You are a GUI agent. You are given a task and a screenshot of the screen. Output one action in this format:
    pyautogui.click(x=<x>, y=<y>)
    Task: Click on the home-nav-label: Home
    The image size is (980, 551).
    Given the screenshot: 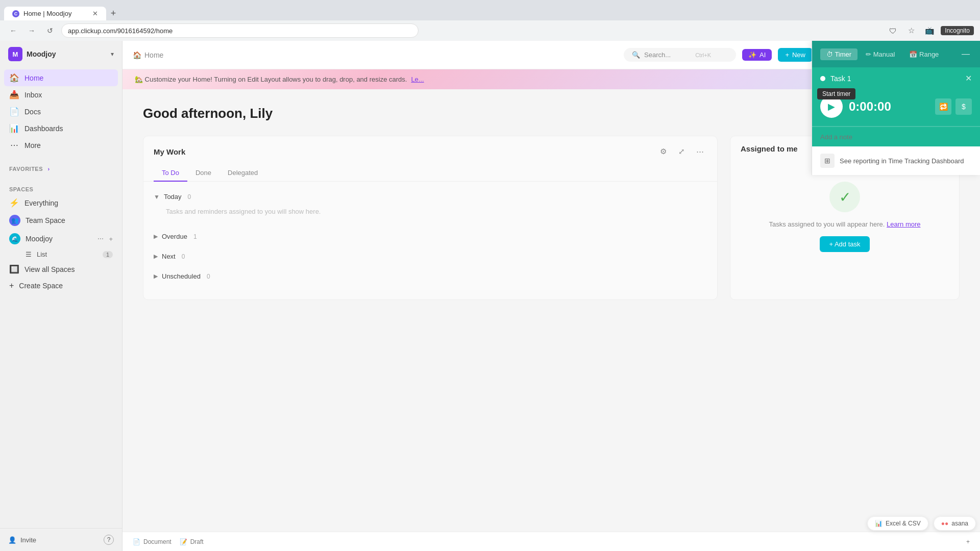 What is the action you would take?
    pyautogui.click(x=34, y=78)
    